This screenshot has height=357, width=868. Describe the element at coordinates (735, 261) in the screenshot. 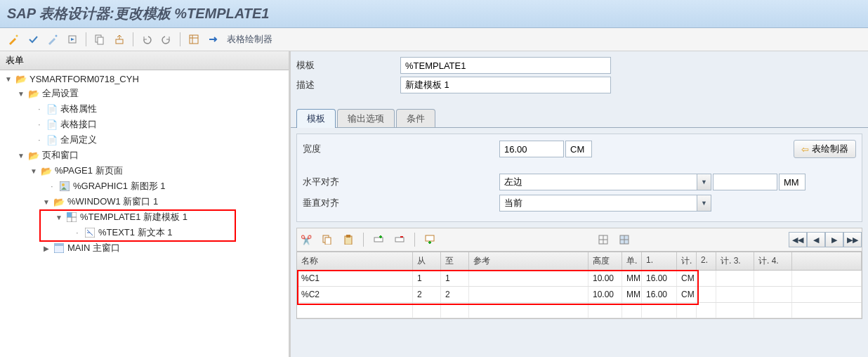

I see `col-c3: 计. 3.` at that location.